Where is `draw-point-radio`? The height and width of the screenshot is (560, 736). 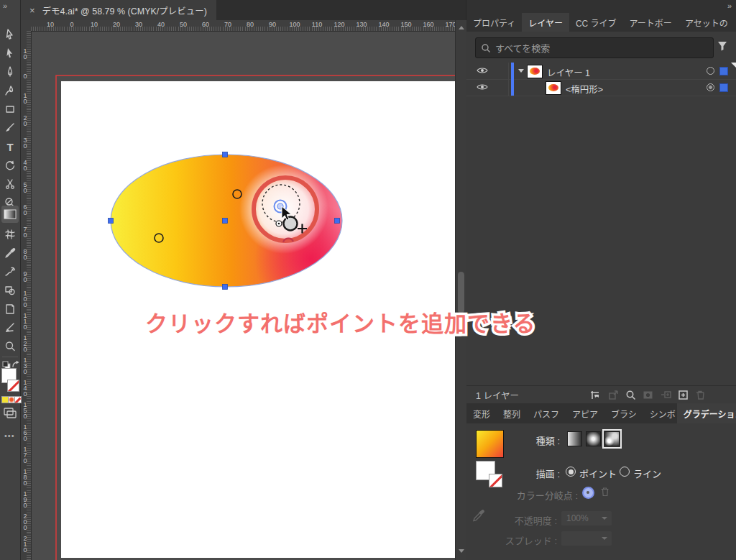
draw-point-radio is located at coordinates (571, 472).